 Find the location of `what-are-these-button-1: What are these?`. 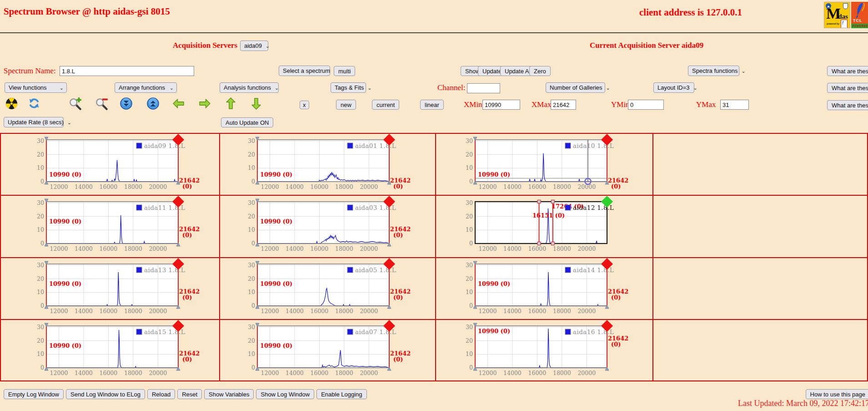

what-are-these-button-1: What are these? is located at coordinates (848, 71).